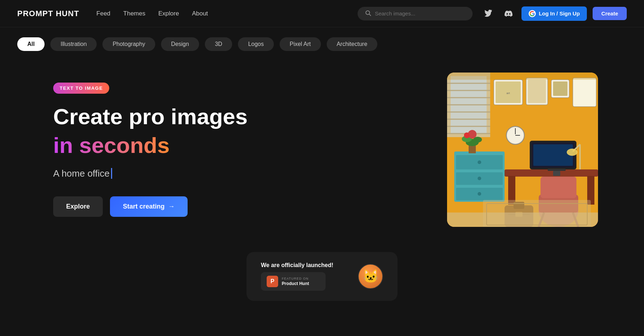  Describe the element at coordinates (488, 14) in the screenshot. I see `twitter-button` at that location.